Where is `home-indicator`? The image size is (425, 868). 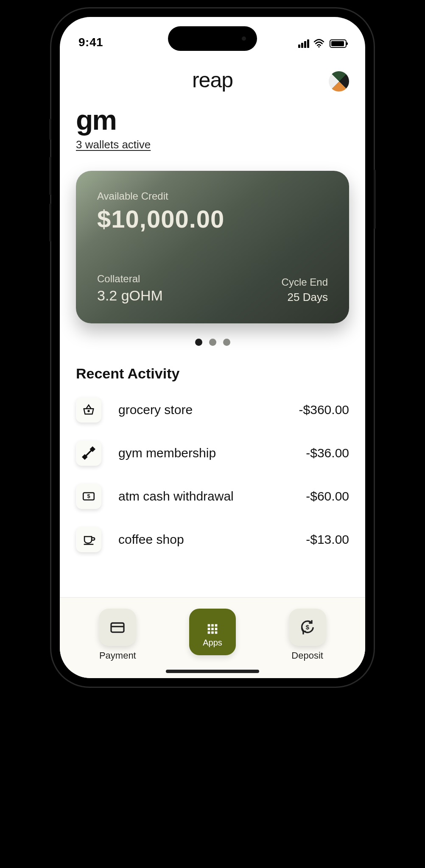
home-indicator is located at coordinates (212, 671).